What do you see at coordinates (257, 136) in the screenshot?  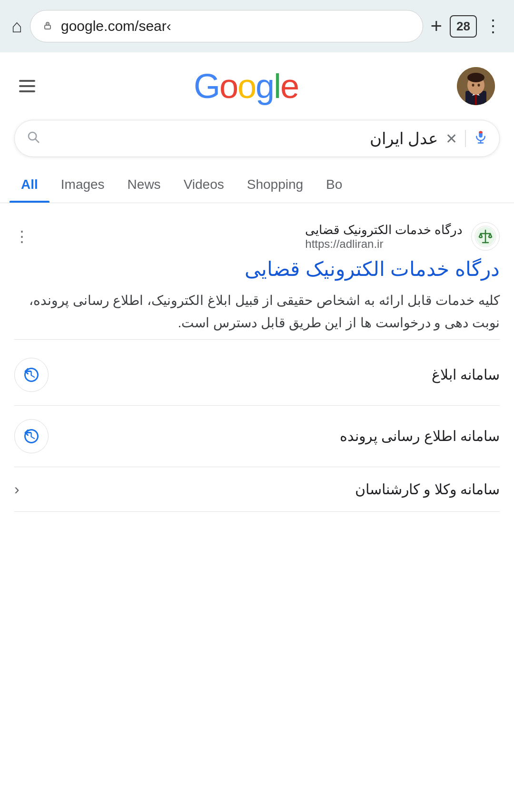 I see `search-bar-container: عدل ایران ✕` at bounding box center [257, 136].